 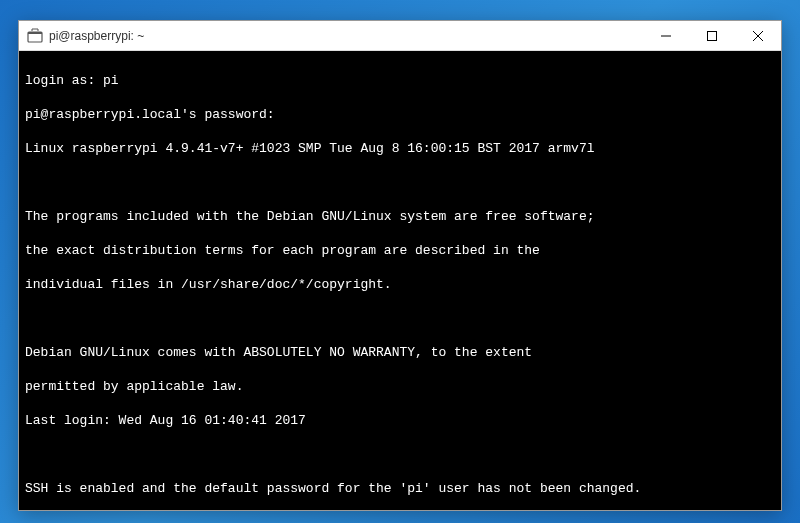 I want to click on window-controls, so click(x=712, y=36).